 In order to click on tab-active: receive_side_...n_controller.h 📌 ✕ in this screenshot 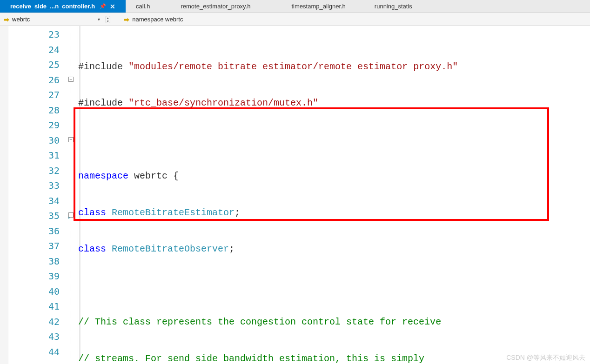, I will do `click(63, 7)`.